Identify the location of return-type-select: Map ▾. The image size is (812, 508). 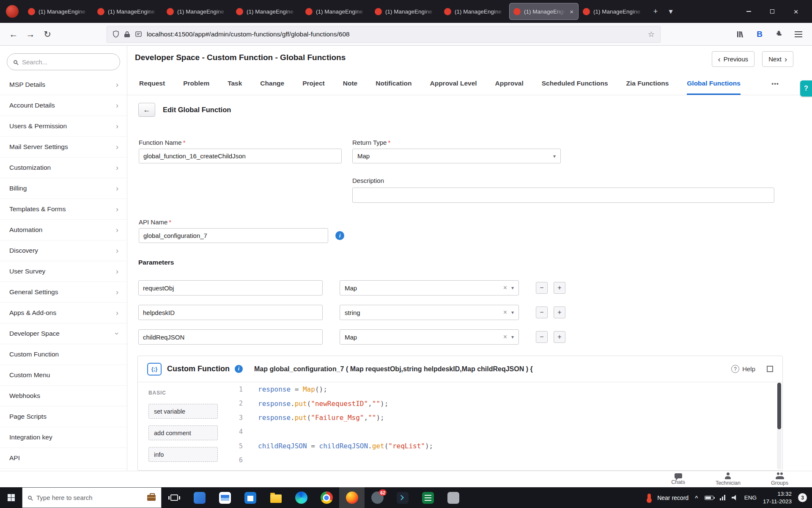
(457, 156).